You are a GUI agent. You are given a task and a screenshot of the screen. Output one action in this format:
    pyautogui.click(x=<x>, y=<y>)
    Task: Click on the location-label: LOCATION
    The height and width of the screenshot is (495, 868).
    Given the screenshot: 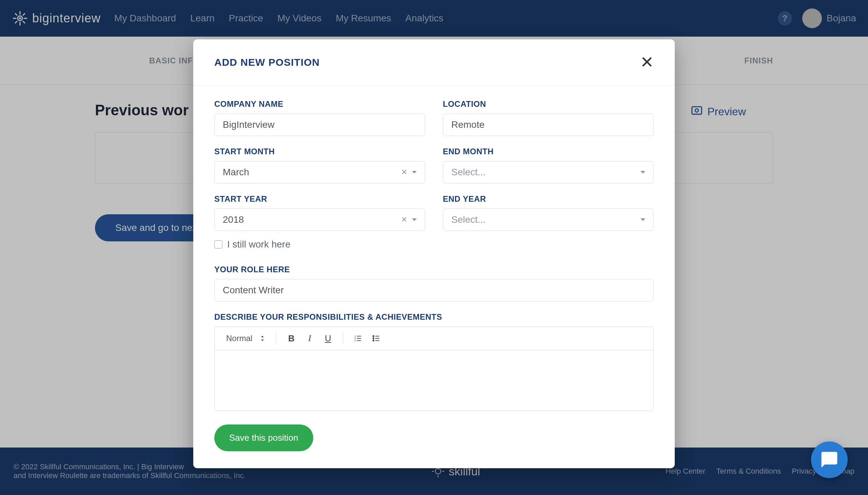 What is the action you would take?
    pyautogui.click(x=548, y=104)
    